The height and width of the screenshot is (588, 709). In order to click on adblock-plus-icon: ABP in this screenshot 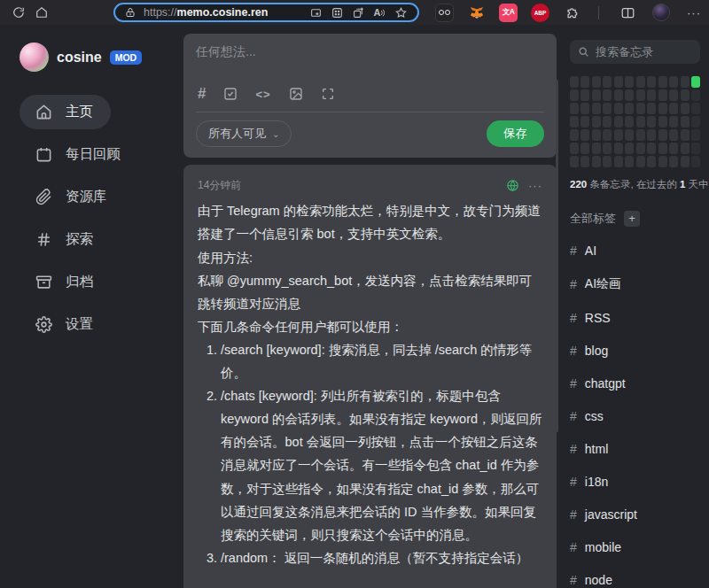, I will do `click(541, 12)`.